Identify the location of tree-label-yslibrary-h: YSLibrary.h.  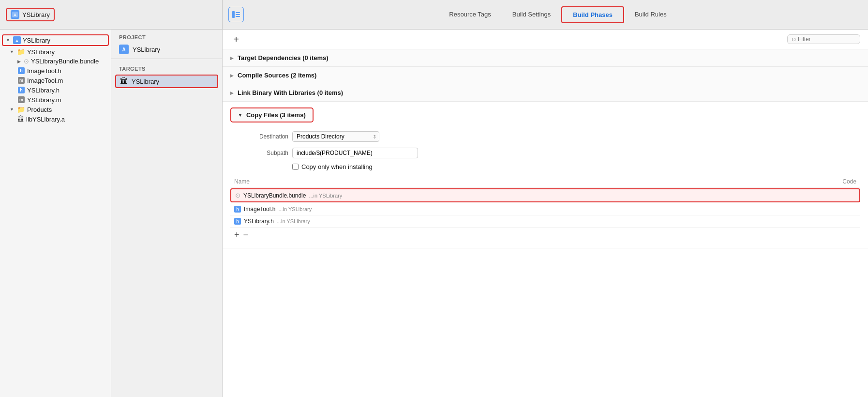
(44, 90).